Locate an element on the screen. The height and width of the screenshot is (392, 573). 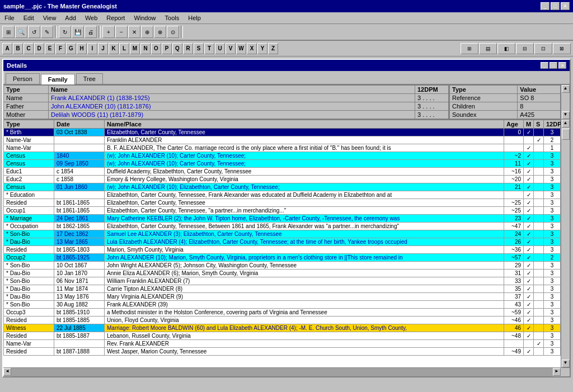
tab-tree: Tree is located at coordinates (90, 78).